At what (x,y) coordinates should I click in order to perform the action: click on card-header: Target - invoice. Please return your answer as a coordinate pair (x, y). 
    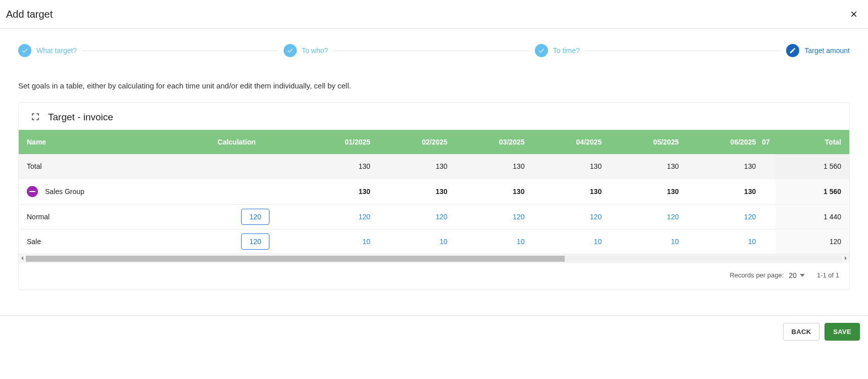
    Looking at the image, I should click on (434, 116).